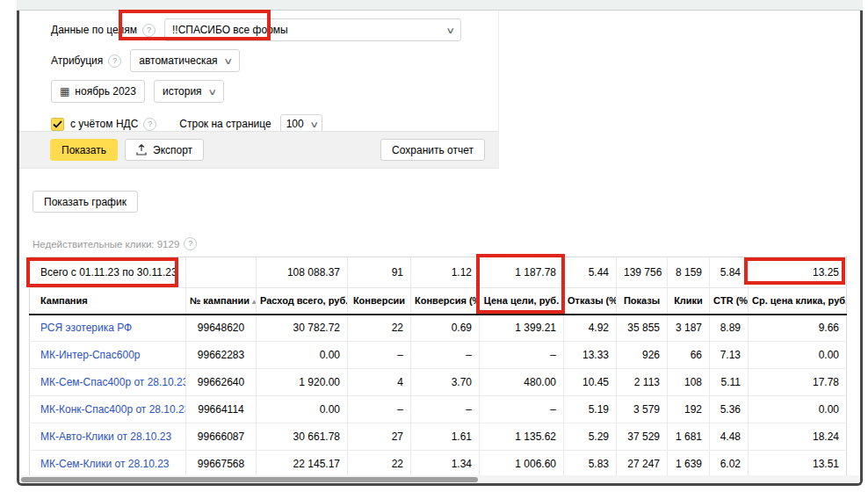 The height and width of the screenshot is (492, 868). Describe the element at coordinates (798, 301) in the screenshot. I see `column-header: Ср. цена клика, руб.` at that location.